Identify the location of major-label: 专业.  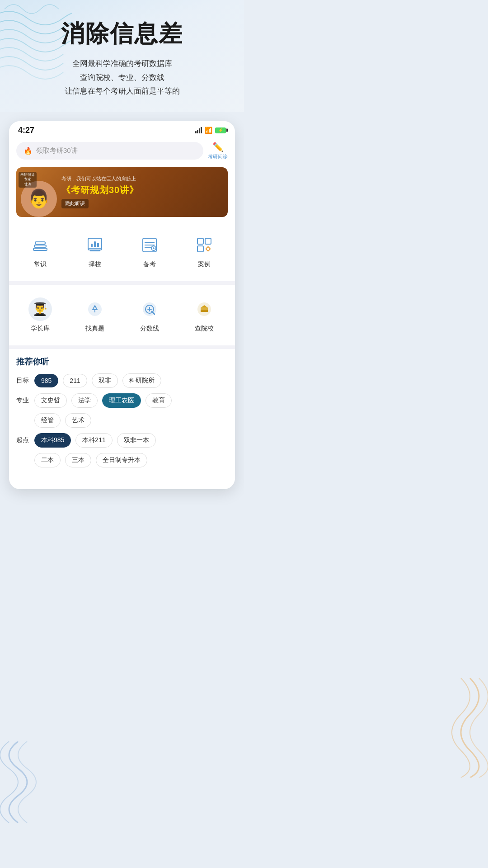
(23, 401).